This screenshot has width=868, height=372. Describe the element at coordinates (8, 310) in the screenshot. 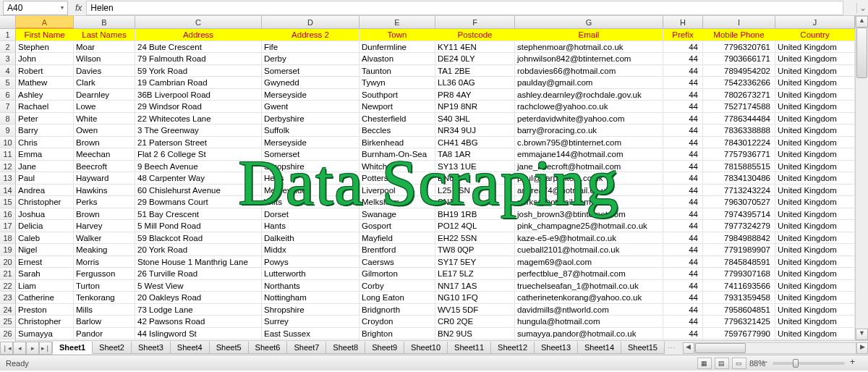

I see `row-head: 24` at that location.